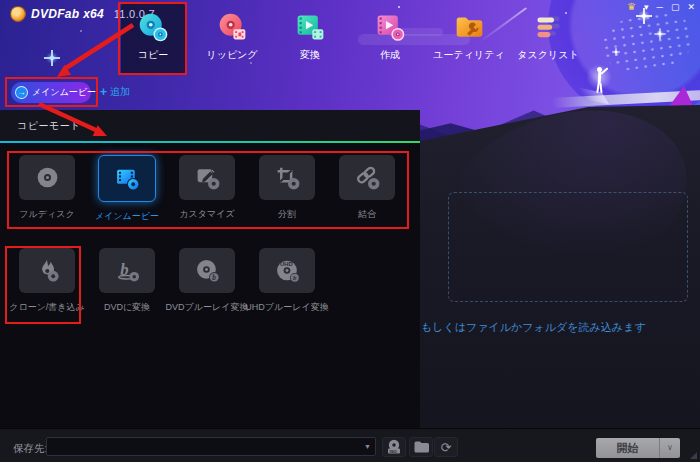 This screenshot has width=700, height=462. What do you see at coordinates (208, 270) in the screenshot?
I see `dvd-bluray-disc-icon: b` at bounding box center [208, 270].